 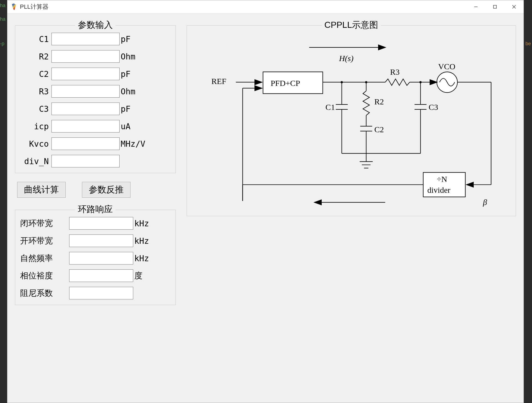 I want to click on param-label: R2, so click(x=36, y=57).